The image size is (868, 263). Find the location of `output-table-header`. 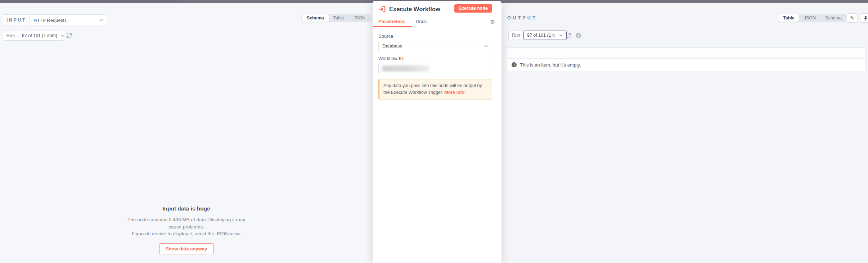

output-table-header is located at coordinates (686, 53).